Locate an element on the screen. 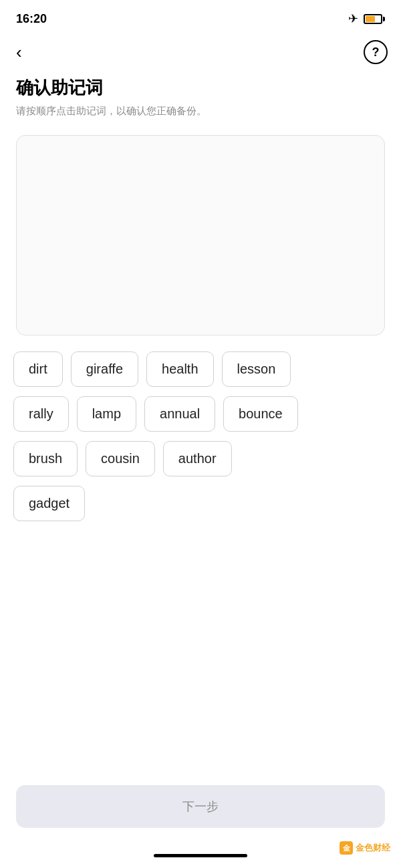  watermark-text: 金色财经 is located at coordinates (373, 848).